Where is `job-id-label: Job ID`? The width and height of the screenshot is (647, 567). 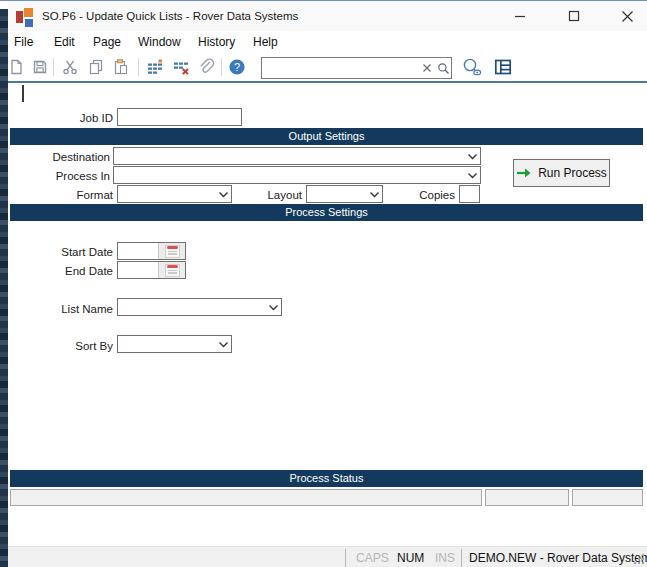
job-id-label: Job ID is located at coordinates (76, 118).